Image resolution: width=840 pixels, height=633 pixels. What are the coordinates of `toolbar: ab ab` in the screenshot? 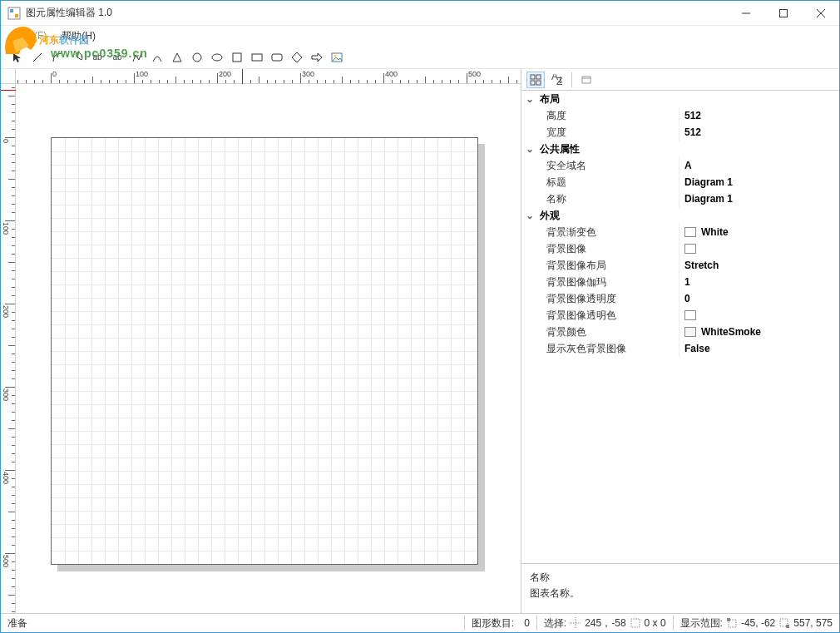 It's located at (420, 57).